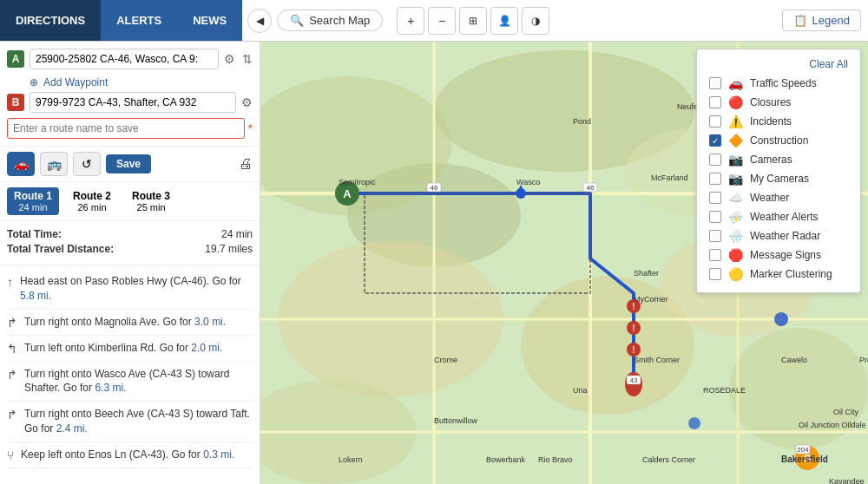  I want to click on legend-icon-closures: 🔴, so click(736, 102).